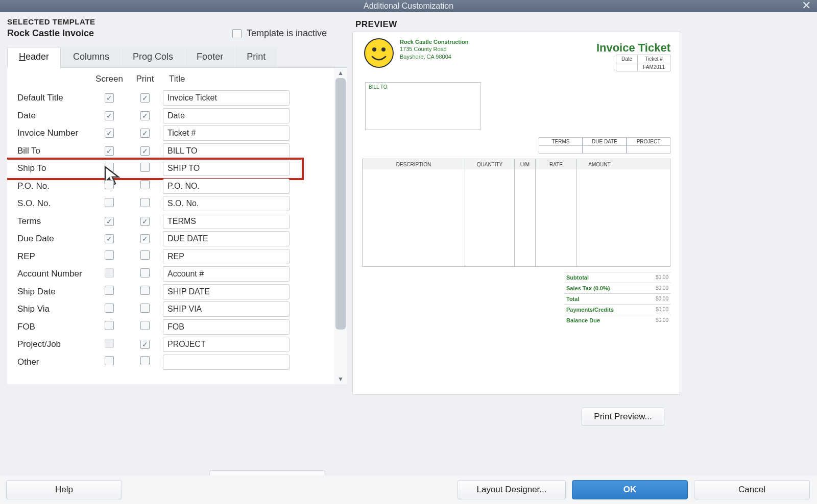  What do you see at coordinates (341, 226) in the screenshot?
I see `scrollbar: ▲ ▼` at bounding box center [341, 226].